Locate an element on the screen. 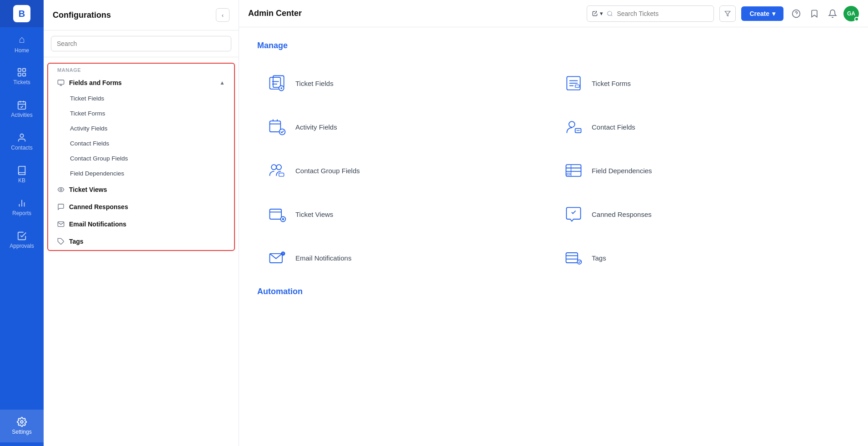 The image size is (868, 446). nav-item-kb: KB is located at coordinates (22, 175).